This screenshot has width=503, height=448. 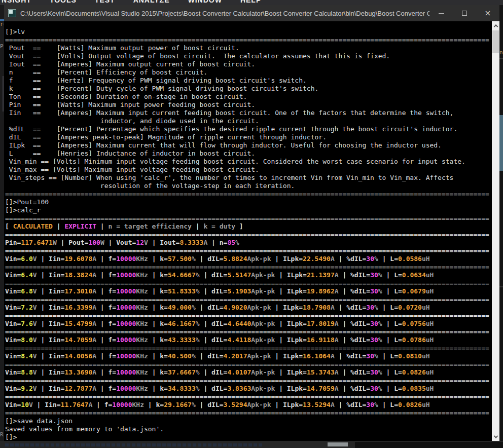 I want to click on legend-segment: EXPLICIT, so click(x=80, y=226).